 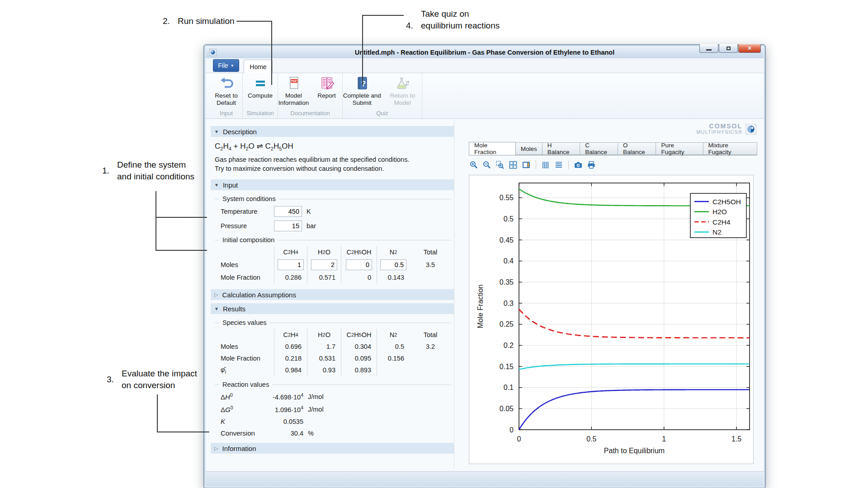 I want to click on table-value-cell: 0.286, so click(x=290, y=277).